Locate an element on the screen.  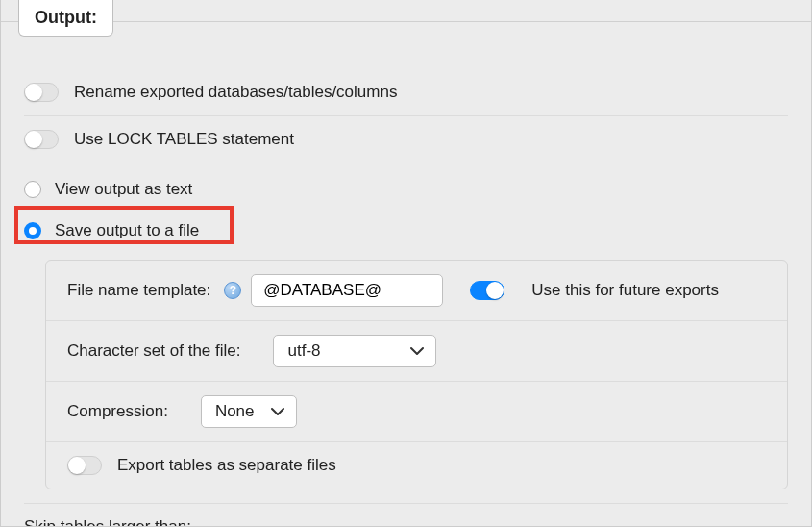
rename-toggle is located at coordinates (41, 92).